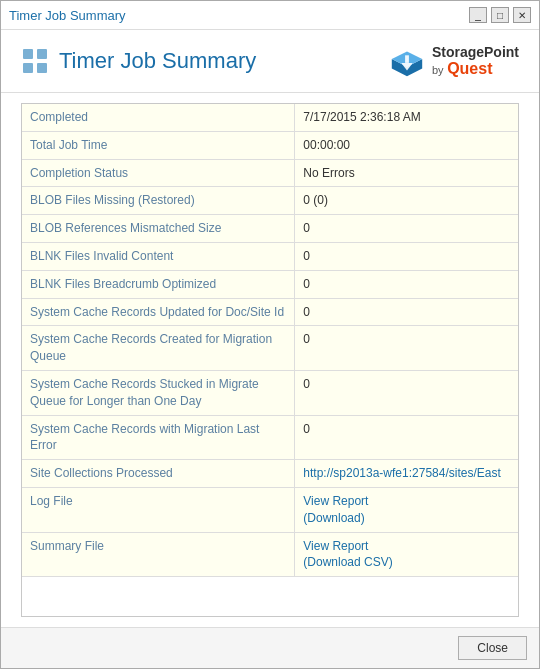 Image resolution: width=540 pixels, height=669 pixels. I want to click on table-row: Log FileView Report(Download), so click(270, 510).